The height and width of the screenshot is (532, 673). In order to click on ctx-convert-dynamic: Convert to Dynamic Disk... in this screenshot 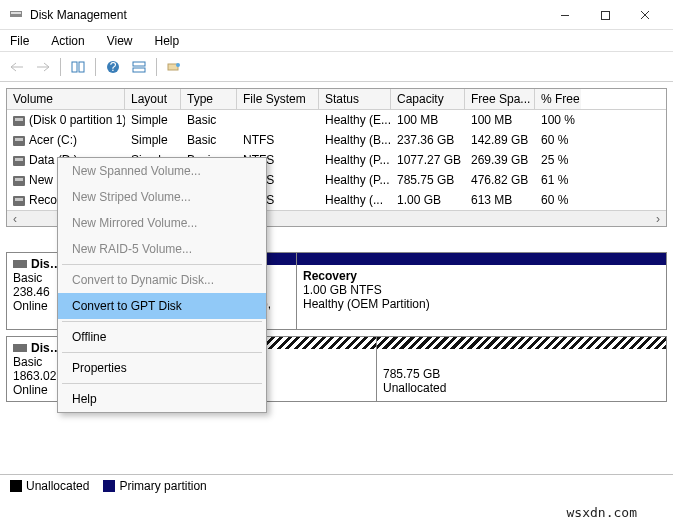, I will do `click(162, 280)`.